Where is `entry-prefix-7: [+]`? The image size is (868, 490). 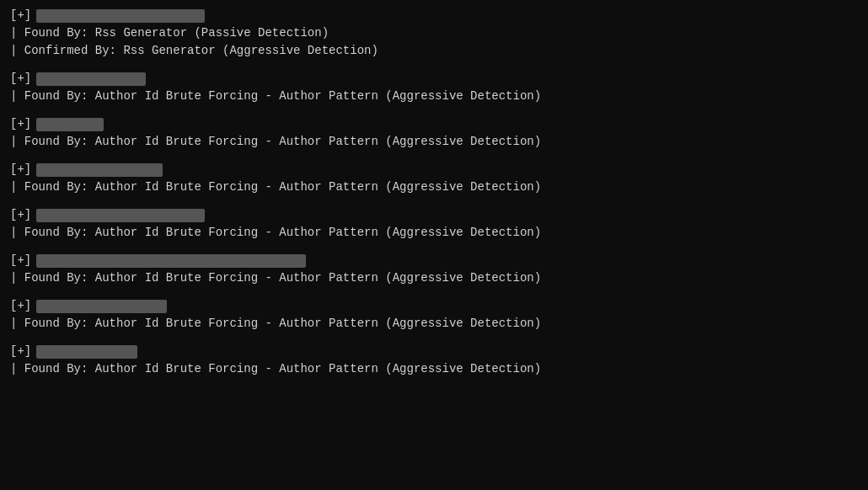 entry-prefix-7: [+] is located at coordinates (20, 352).